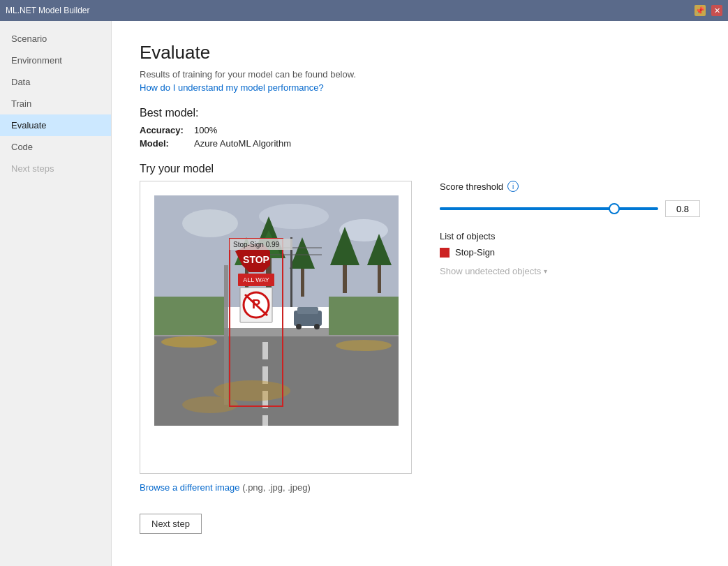 The image size is (728, 566). What do you see at coordinates (276, 311) in the screenshot?
I see `image-frame: STOP ALL WAY P` at bounding box center [276, 311].